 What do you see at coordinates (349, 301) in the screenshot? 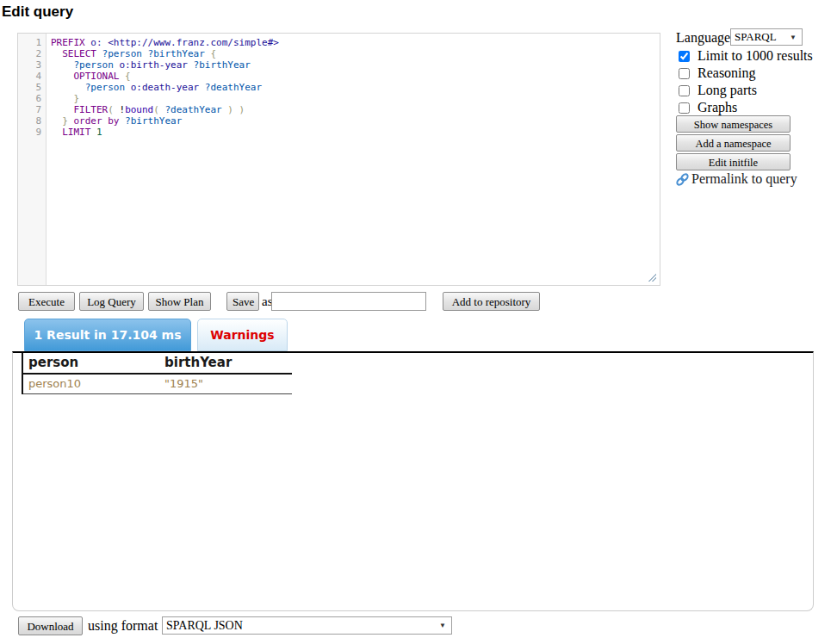
I see `save-name-input` at bounding box center [349, 301].